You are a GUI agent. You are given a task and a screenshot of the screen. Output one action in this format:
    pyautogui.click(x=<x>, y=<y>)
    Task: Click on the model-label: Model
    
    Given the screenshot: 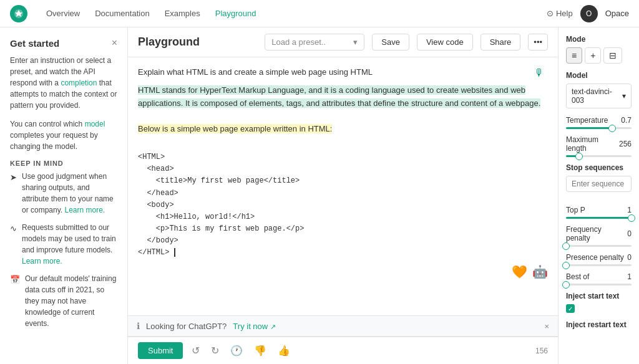 What is the action you would take?
    pyautogui.click(x=599, y=75)
    